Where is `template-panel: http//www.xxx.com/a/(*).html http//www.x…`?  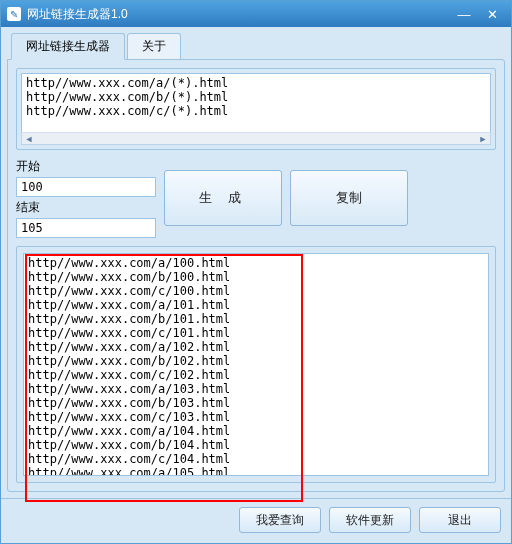 template-panel: http//www.xxx.com/a/(*).html http//www.x… is located at coordinates (256, 109).